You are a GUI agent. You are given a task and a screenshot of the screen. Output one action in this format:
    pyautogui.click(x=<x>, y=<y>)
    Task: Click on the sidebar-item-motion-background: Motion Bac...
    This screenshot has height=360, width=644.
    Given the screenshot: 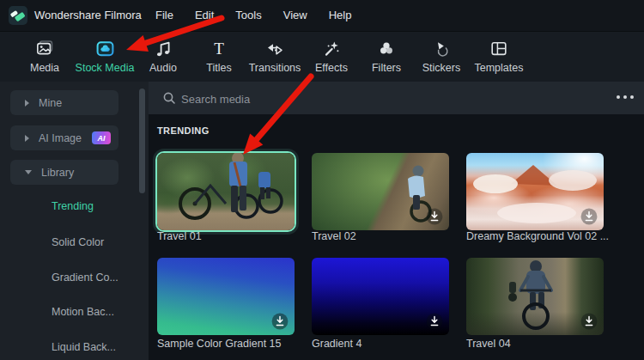 What is the action you would take?
    pyautogui.click(x=82, y=312)
    